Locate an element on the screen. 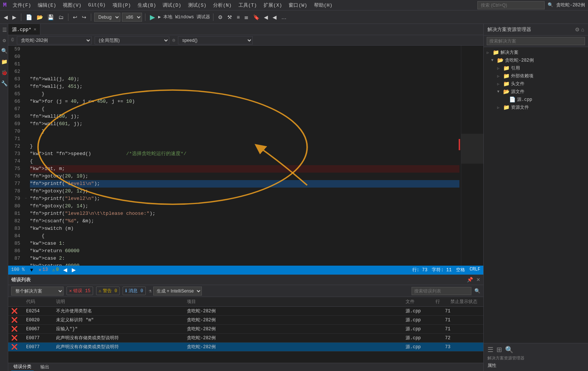 Image resolution: width=588 pixels, height=371 pixels. tree-item-2: ▷ 📁 引用 is located at coordinates (536, 68).